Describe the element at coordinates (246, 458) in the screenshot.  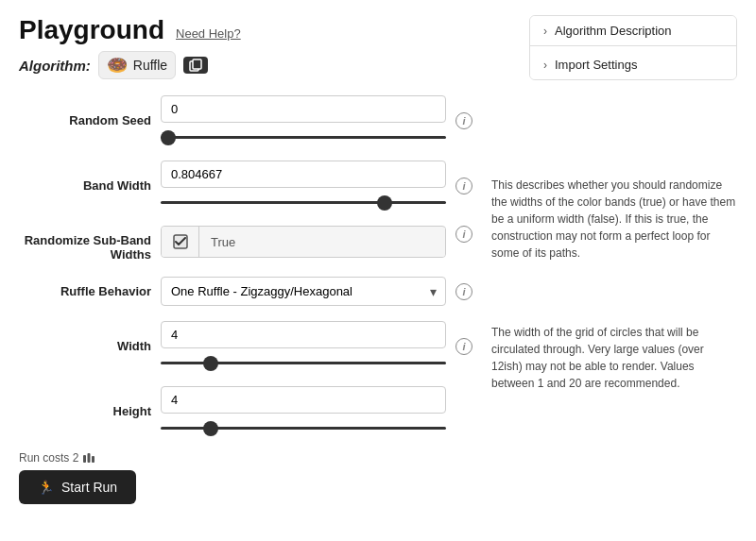
I see `run-cost: Run costs 2` at that location.